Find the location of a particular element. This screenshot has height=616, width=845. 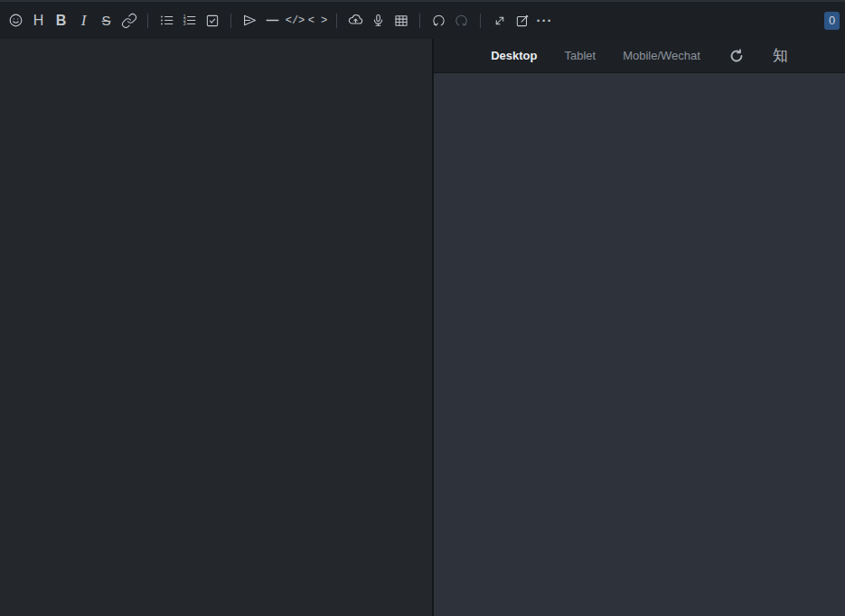

bold-button: B is located at coordinates (61, 21).